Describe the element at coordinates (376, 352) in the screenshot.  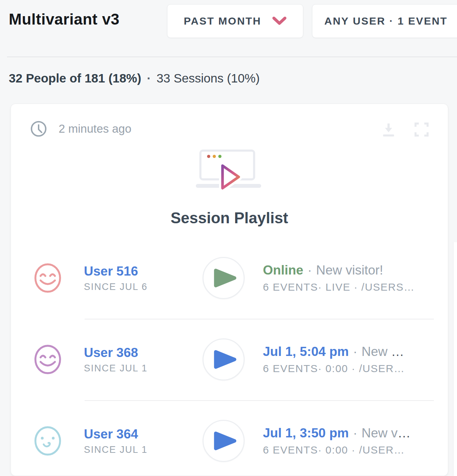
I see `session-label: New` at that location.